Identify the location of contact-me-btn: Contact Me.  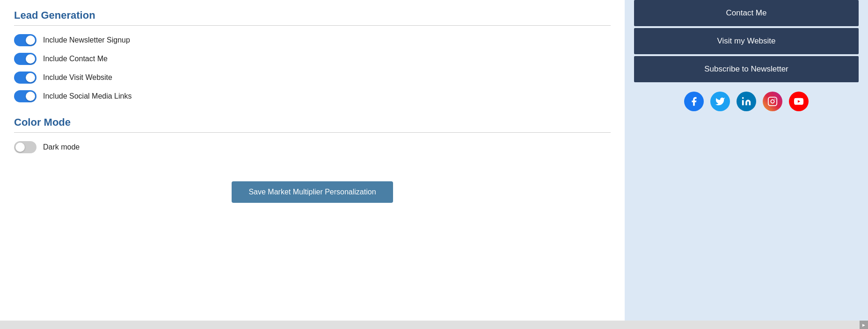
(746, 13).